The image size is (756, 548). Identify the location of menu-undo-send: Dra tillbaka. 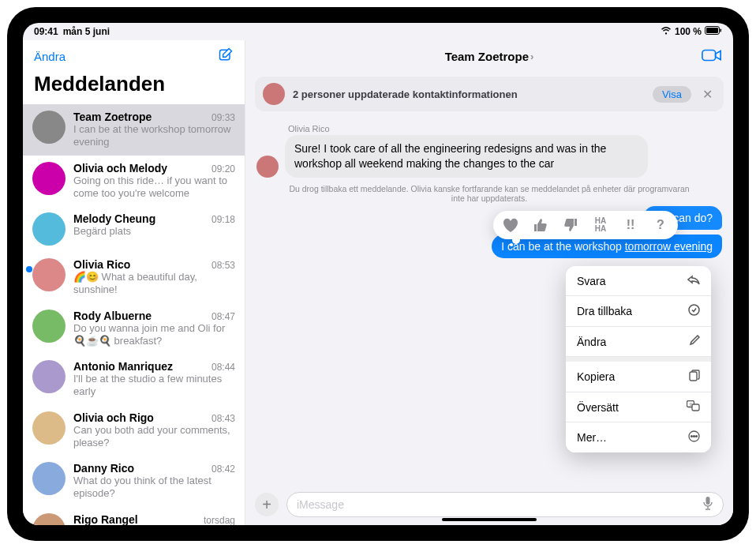
(638, 311).